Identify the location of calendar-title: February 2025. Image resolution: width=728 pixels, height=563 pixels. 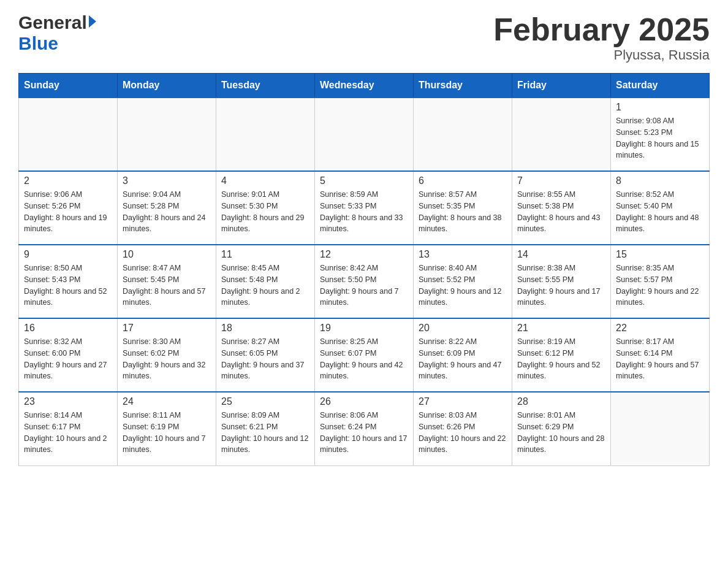
(602, 29).